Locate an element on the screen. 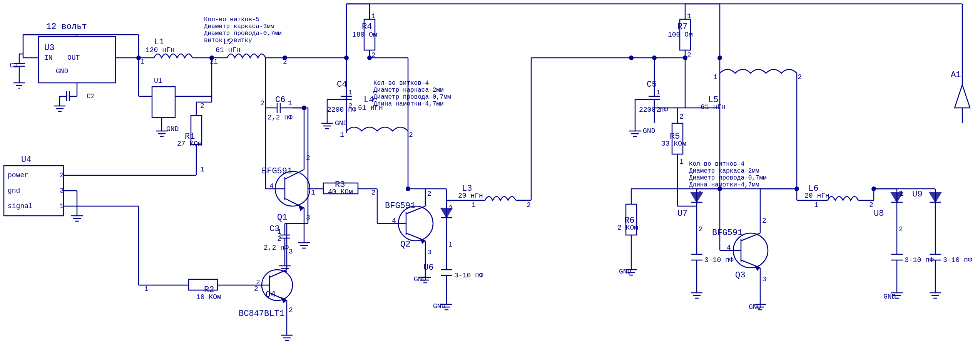 The width and height of the screenshot is (980, 361). u9-label: U9 is located at coordinates (917, 194).